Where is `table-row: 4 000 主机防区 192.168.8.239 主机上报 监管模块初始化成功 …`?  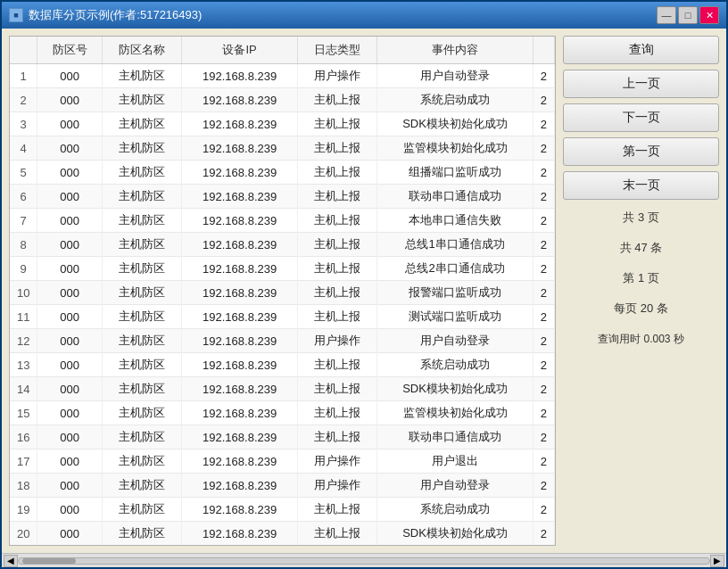
table-row: 4 000 主机防区 192.168.8.239 主机上报 监管模块初始化成功 … is located at coordinates (282, 148).